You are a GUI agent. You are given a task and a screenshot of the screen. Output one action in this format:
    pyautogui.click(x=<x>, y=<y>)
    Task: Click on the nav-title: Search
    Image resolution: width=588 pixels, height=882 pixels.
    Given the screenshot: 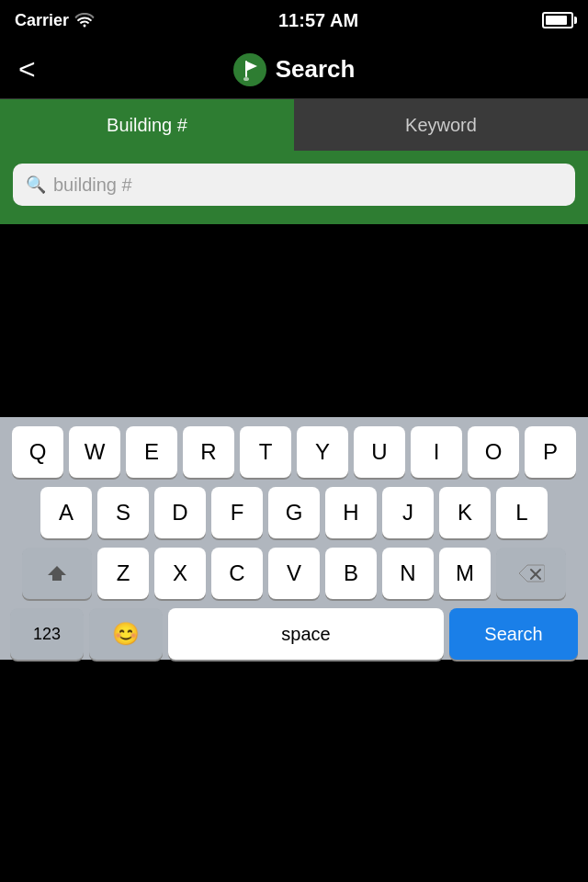 What is the action you would take?
    pyautogui.click(x=316, y=70)
    